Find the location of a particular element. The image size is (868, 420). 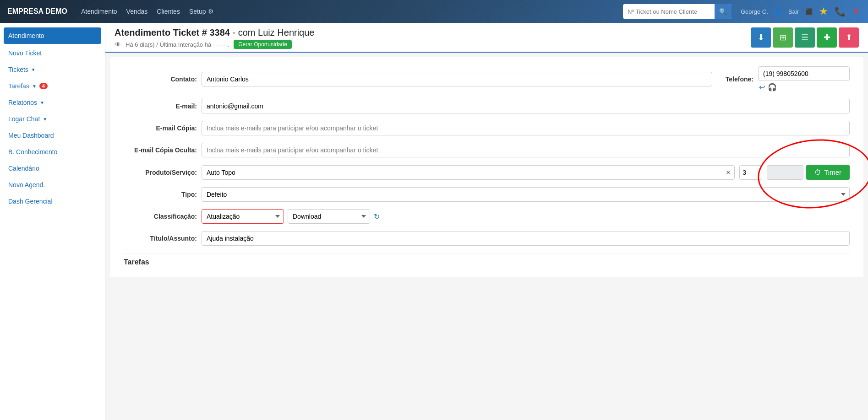

sidebar-label-logar-chat: Logar Chat is located at coordinates (24, 119).